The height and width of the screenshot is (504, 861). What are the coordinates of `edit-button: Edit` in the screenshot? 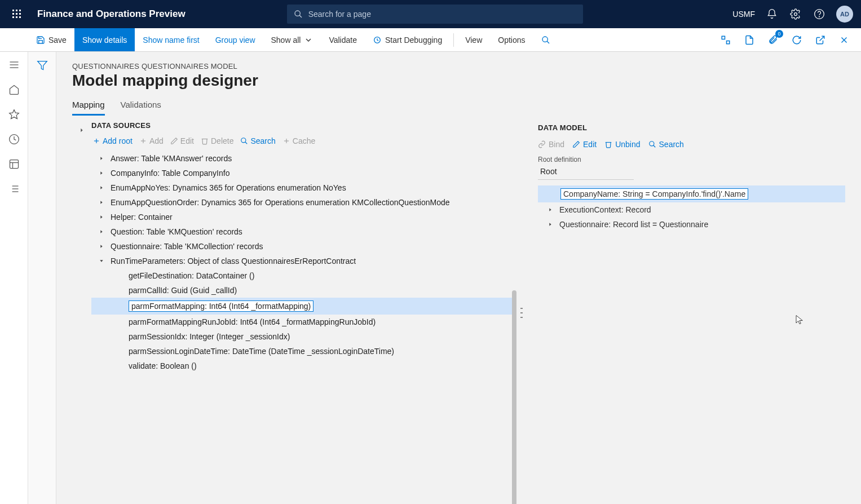 It's located at (182, 141).